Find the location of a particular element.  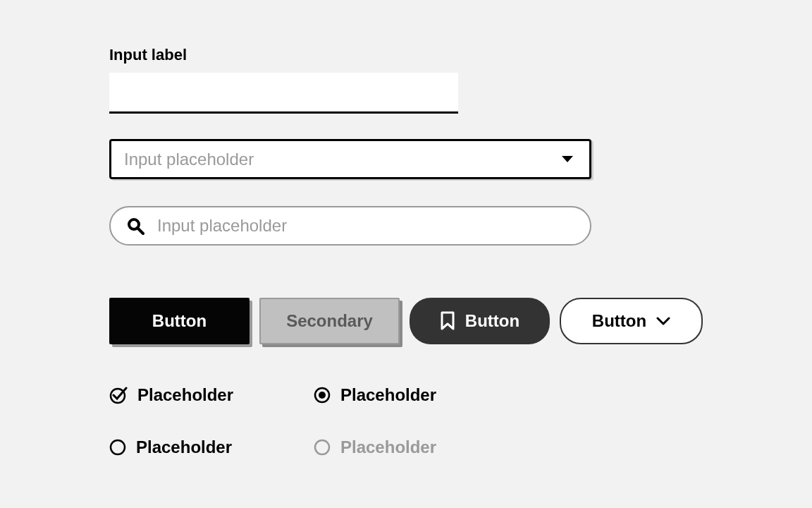

select-input: Input placeholder is located at coordinates (350, 159).